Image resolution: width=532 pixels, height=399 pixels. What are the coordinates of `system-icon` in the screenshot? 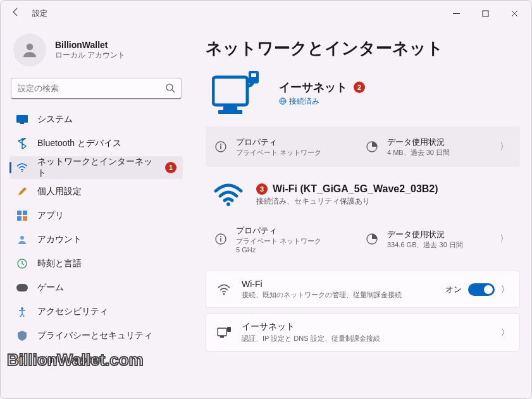 It's located at (22, 120).